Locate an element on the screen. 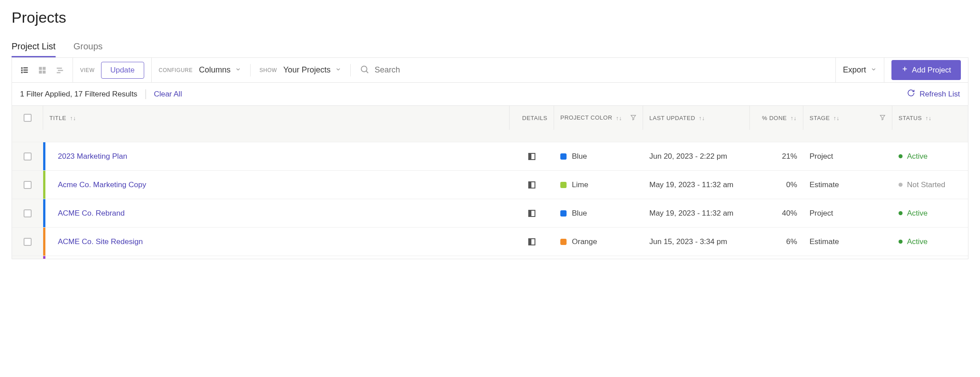  columns-dropdown: Columns is located at coordinates (220, 70).